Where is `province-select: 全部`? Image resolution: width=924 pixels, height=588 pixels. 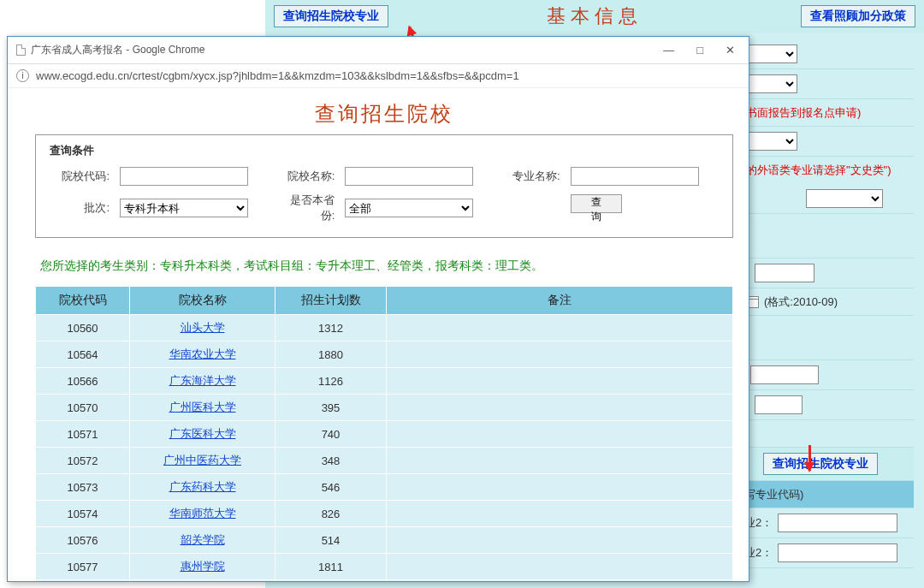 province-select: 全部 is located at coordinates (409, 208).